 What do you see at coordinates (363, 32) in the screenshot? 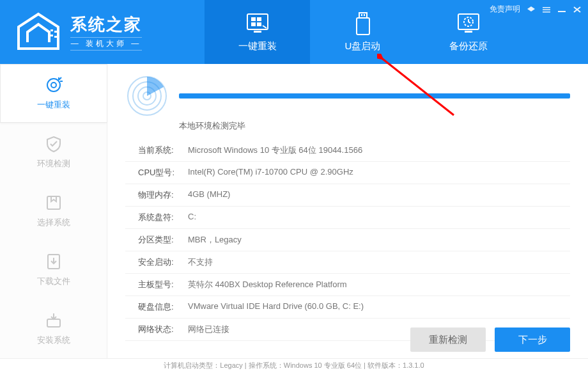
I see `top-tabs: 一键重装 U盘启动 备份还原` at bounding box center [363, 32].